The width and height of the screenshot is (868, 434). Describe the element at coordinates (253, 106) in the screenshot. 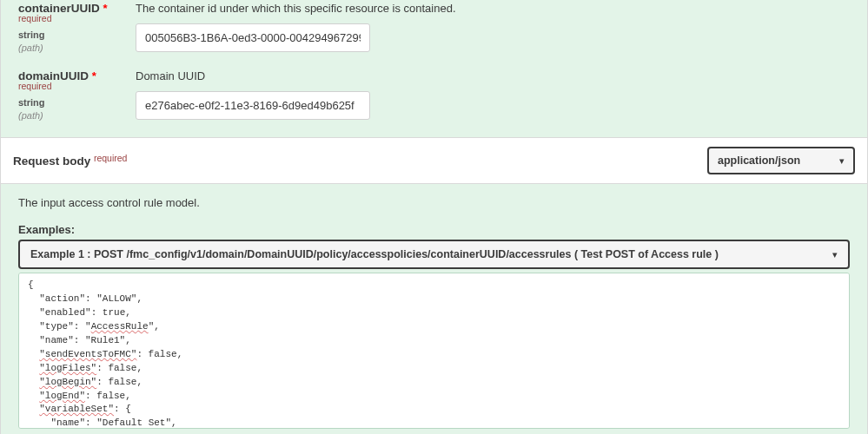

I see `domainUUID-input` at that location.